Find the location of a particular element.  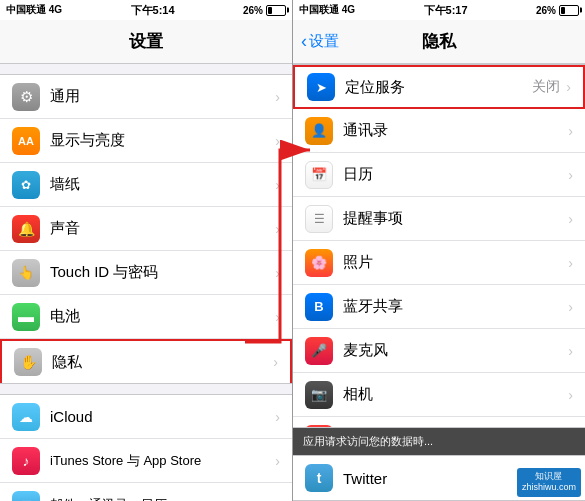

bluetooth-label: 蓝牙共享 is located at coordinates (456, 306).